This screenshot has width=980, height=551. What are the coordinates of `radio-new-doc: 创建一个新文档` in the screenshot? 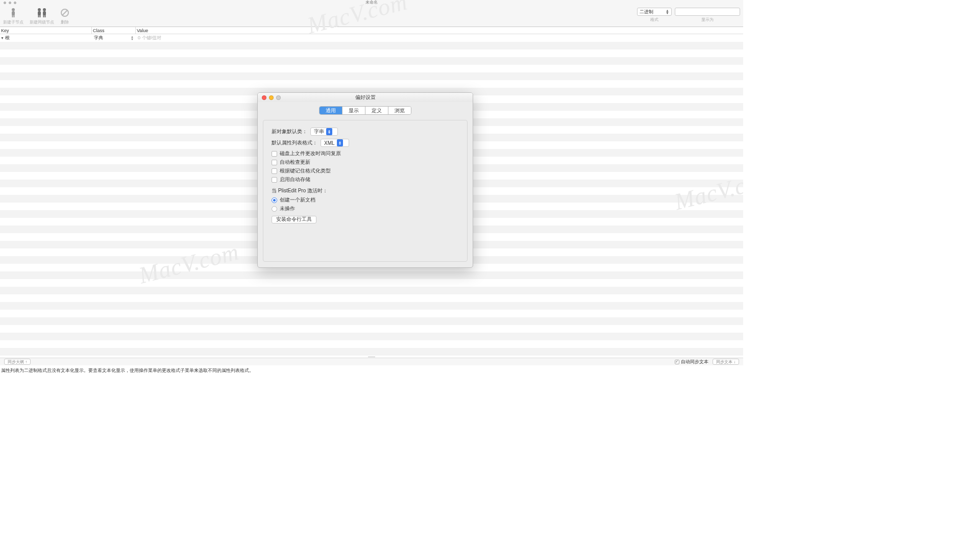 It's located at (365, 200).